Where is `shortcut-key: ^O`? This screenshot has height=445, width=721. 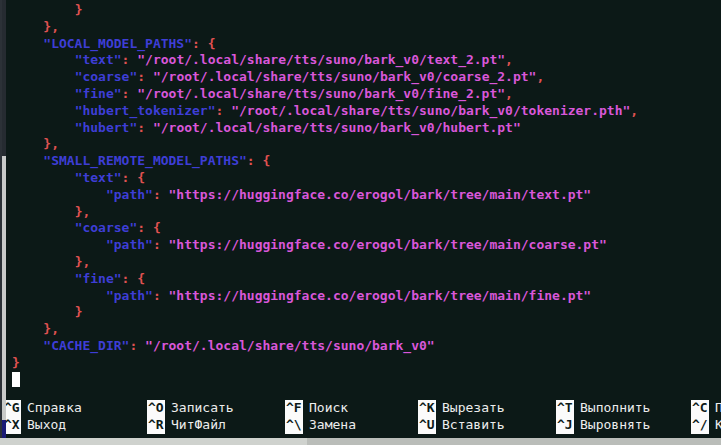
shortcut-key: ^O is located at coordinates (156, 408).